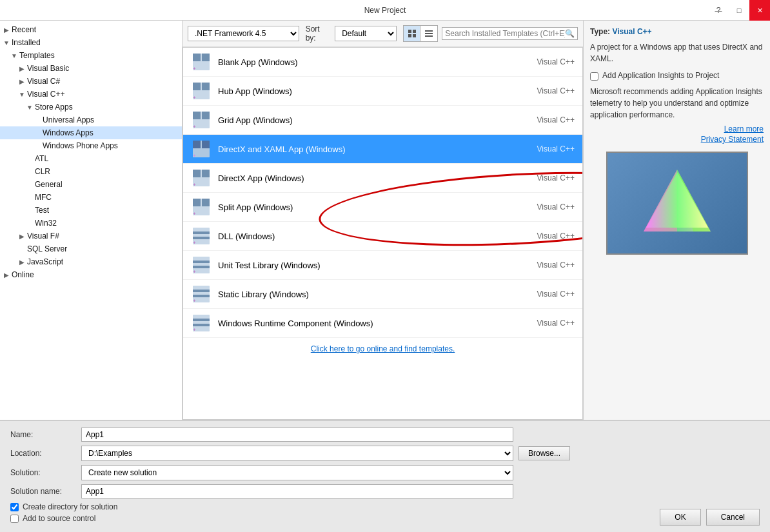  Describe the element at coordinates (412, 34) in the screenshot. I see `grid-view-button` at that location.